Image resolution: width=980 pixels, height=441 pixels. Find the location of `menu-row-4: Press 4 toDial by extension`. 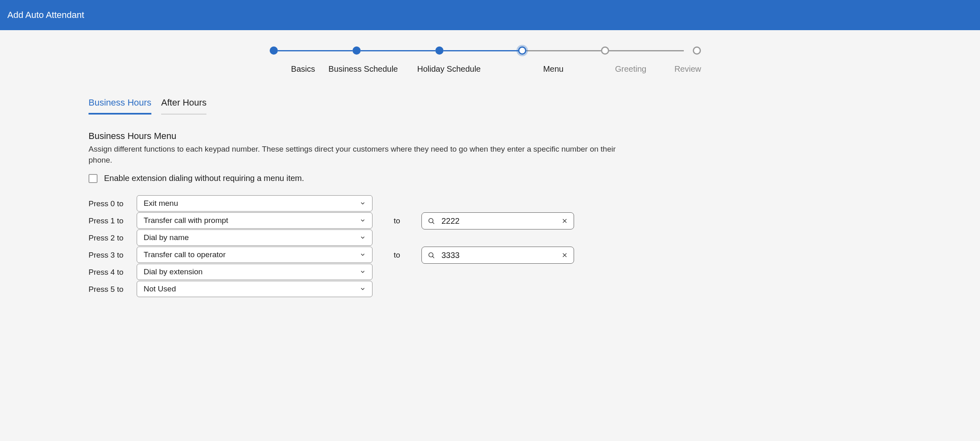

menu-row-4: Press 4 toDial by extension is located at coordinates (362, 272).